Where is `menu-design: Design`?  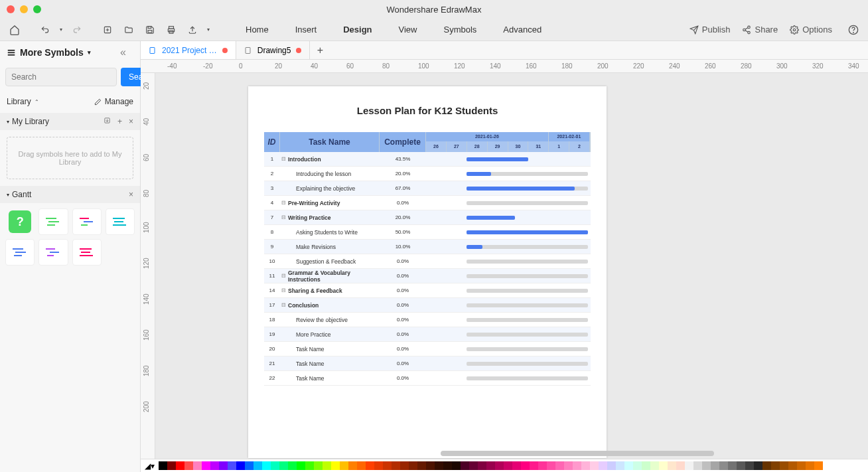
menu-design: Design is located at coordinates (357, 29).